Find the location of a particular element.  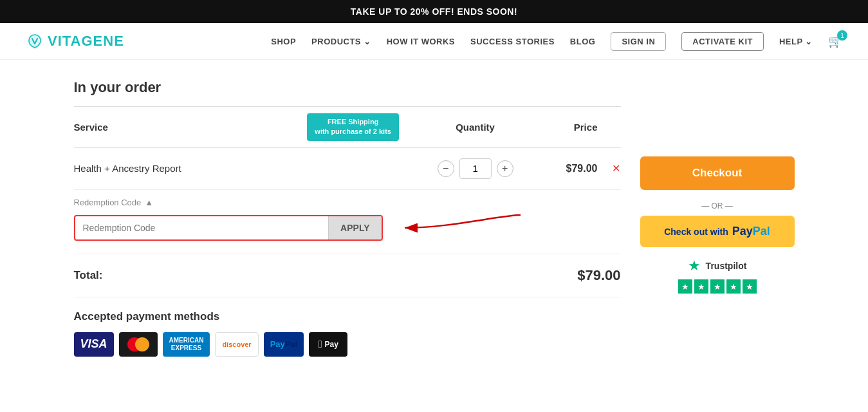

redemption-input-row: APPLY is located at coordinates (228, 228).